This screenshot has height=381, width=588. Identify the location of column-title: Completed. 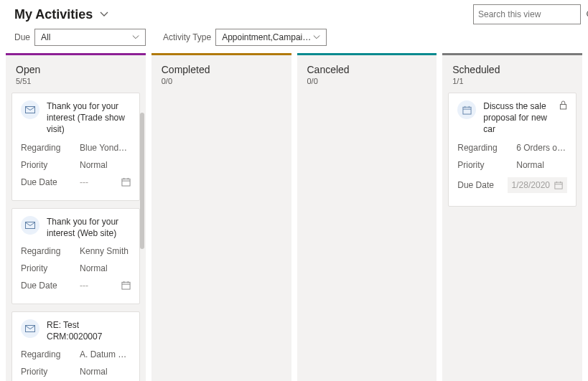
(221, 70).